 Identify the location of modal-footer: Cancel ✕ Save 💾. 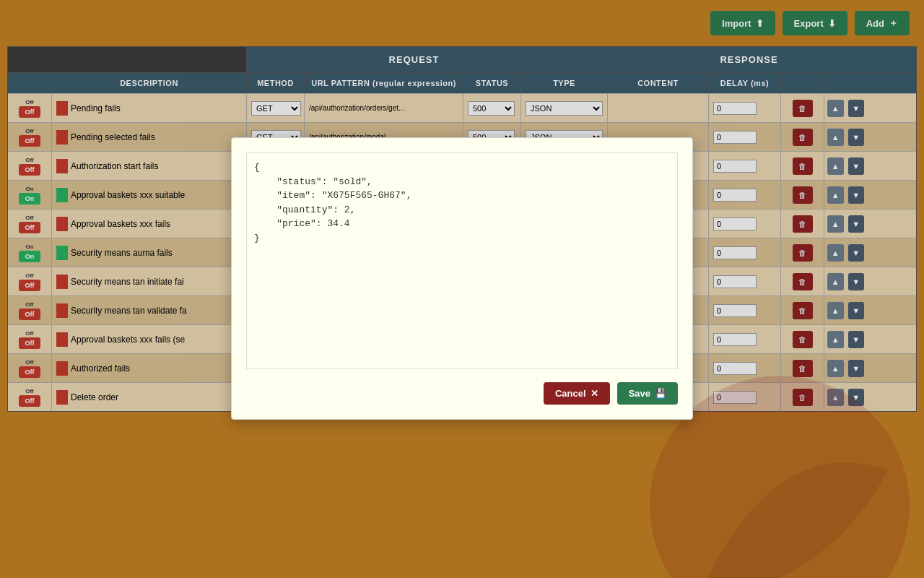
(462, 393).